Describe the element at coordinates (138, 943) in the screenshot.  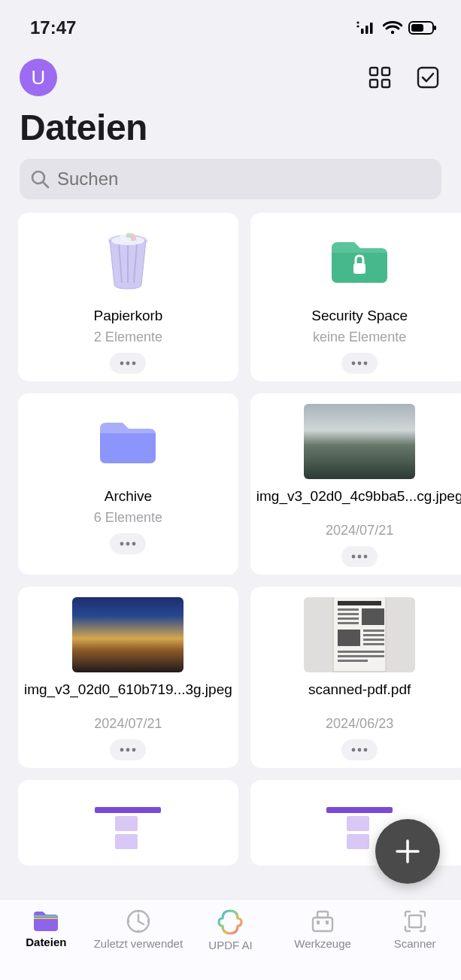
I see `tab-label: Zuletzt verwendet` at that location.